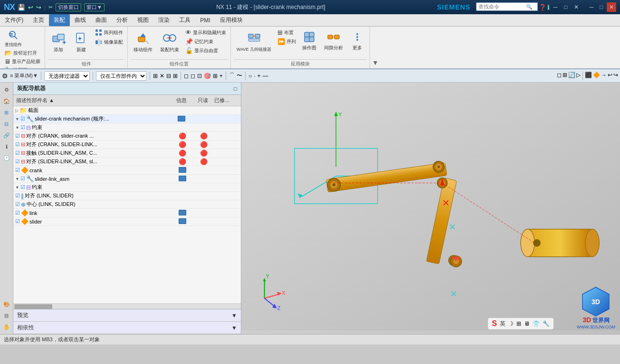  Describe the element at coordinates (109, 33) in the screenshot. I see `array-component-btn: 阵列组件` at that location.